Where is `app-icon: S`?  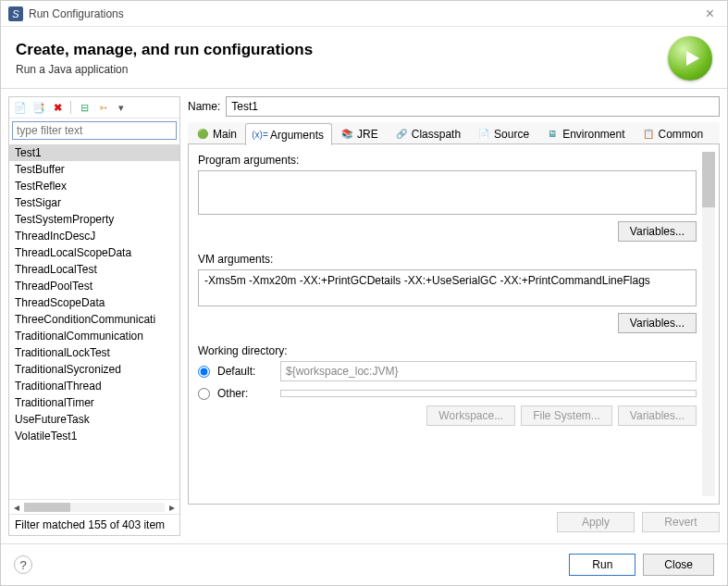 app-icon: S is located at coordinates (16, 14).